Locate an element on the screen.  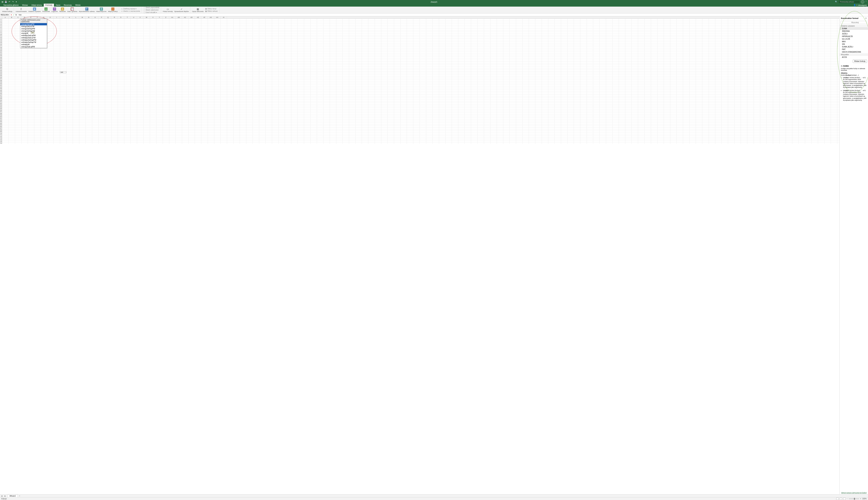
zoom-out-icon: − is located at coordinates (847, 499).